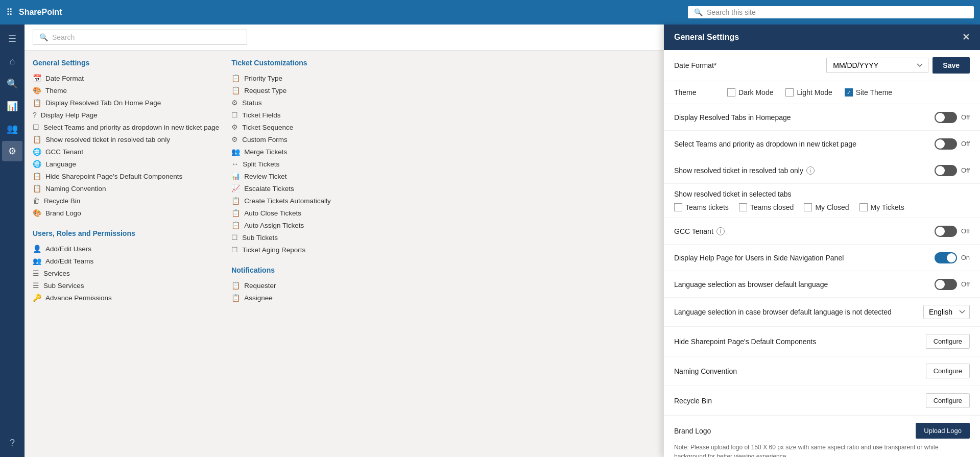  I want to click on my-tickets-label: My Tickets, so click(888, 207).